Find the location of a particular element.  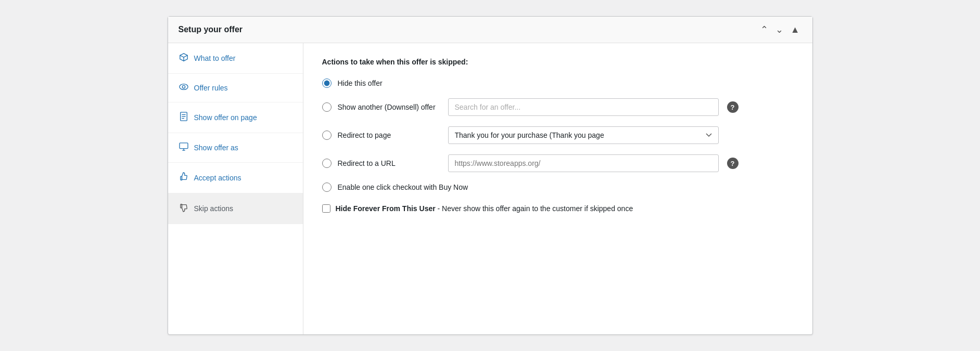

label-one-click-checkout: Enable one click checkout with Buy Now is located at coordinates (403, 187).